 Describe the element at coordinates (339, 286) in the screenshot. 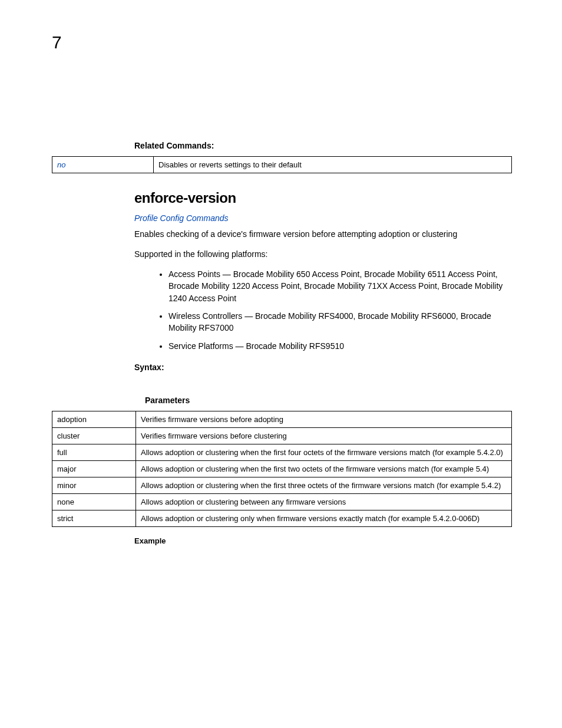

I see `list-item: Access Points — Brocade Mobility 650 Acc…` at that location.